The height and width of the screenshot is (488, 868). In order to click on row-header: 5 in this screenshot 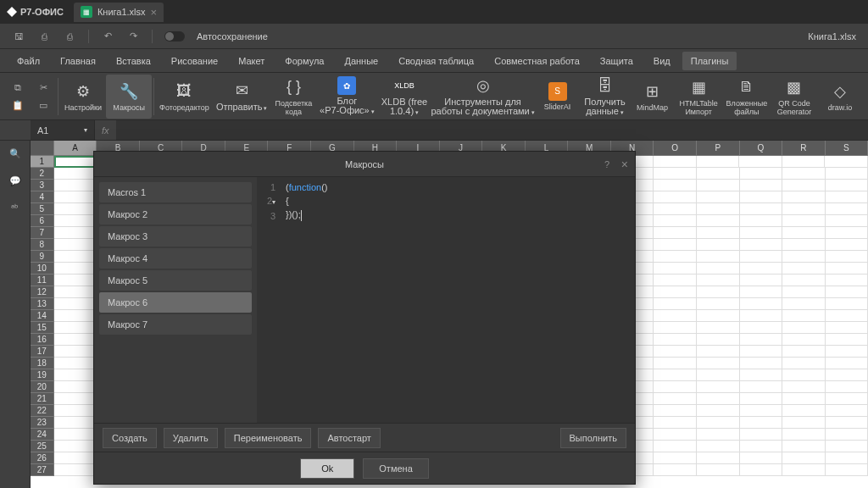, I will do `click(42, 209)`.